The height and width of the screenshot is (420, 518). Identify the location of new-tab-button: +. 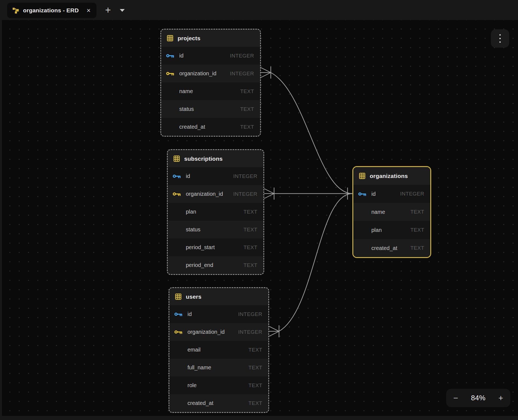
(108, 10).